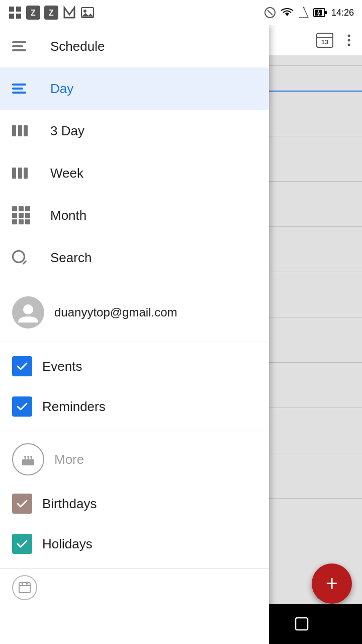  Describe the element at coordinates (26, 46) in the screenshot. I see `schedule-icon` at that location.